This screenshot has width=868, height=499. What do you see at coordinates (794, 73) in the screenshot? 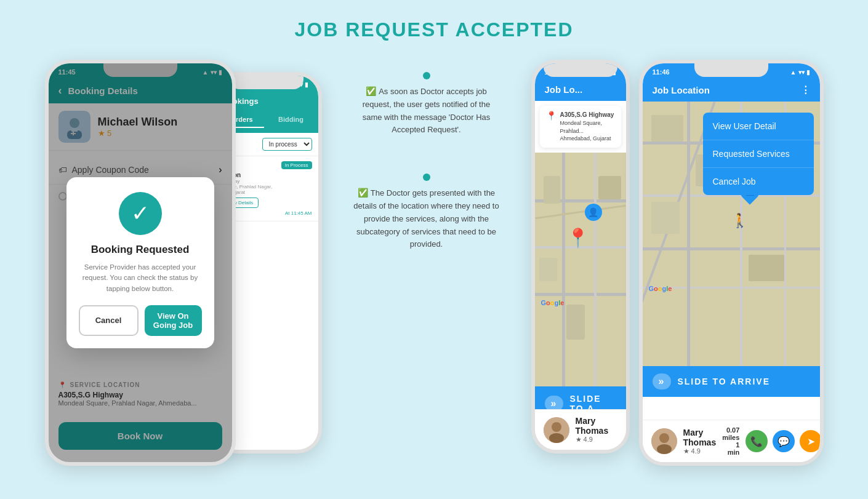
I see `location-icon-4: ▲` at bounding box center [794, 73].